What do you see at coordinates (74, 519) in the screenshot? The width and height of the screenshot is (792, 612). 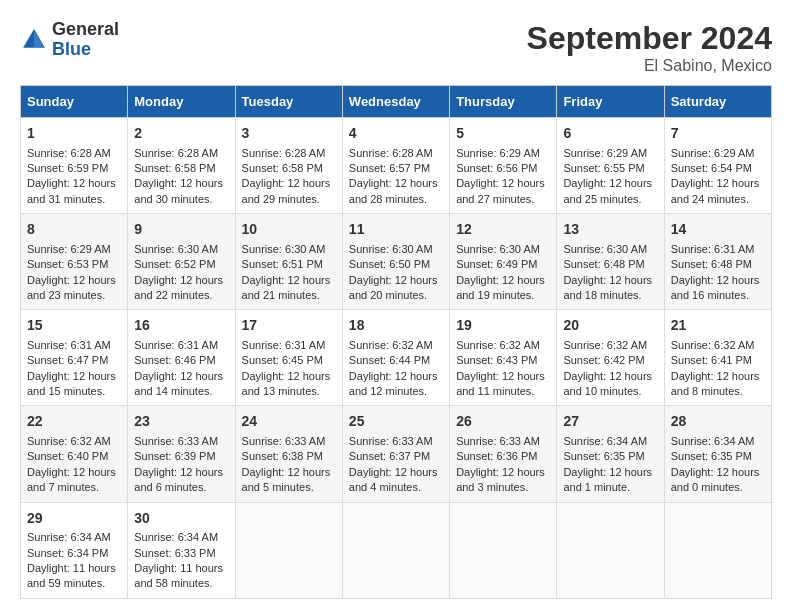 I see `day-number: 29` at bounding box center [74, 519].